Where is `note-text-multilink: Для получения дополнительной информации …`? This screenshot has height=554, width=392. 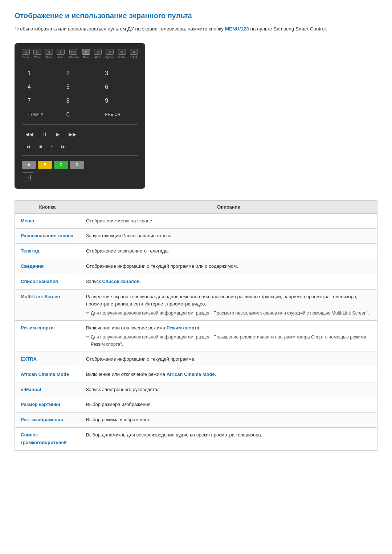 note-text-multilink: Для получения дополнительной информации … is located at coordinates (230, 313).